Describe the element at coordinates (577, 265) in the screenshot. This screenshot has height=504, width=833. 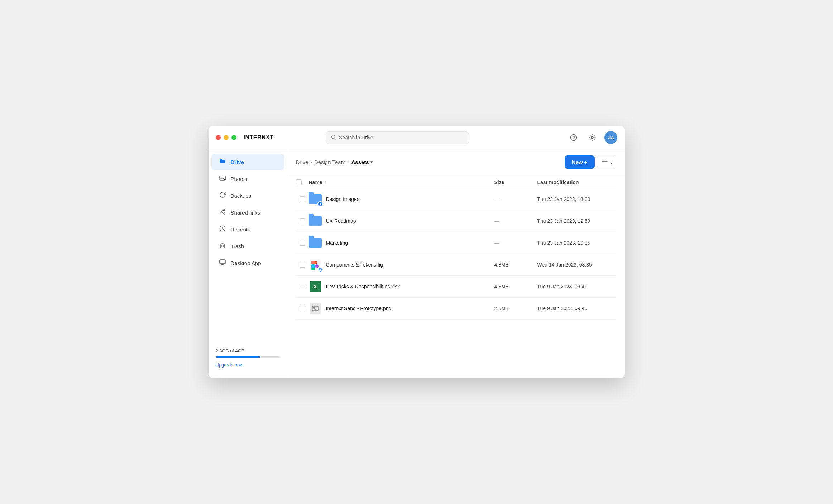
I see `file-modified: Wed 14 Jan 2023, 08:35` at that location.